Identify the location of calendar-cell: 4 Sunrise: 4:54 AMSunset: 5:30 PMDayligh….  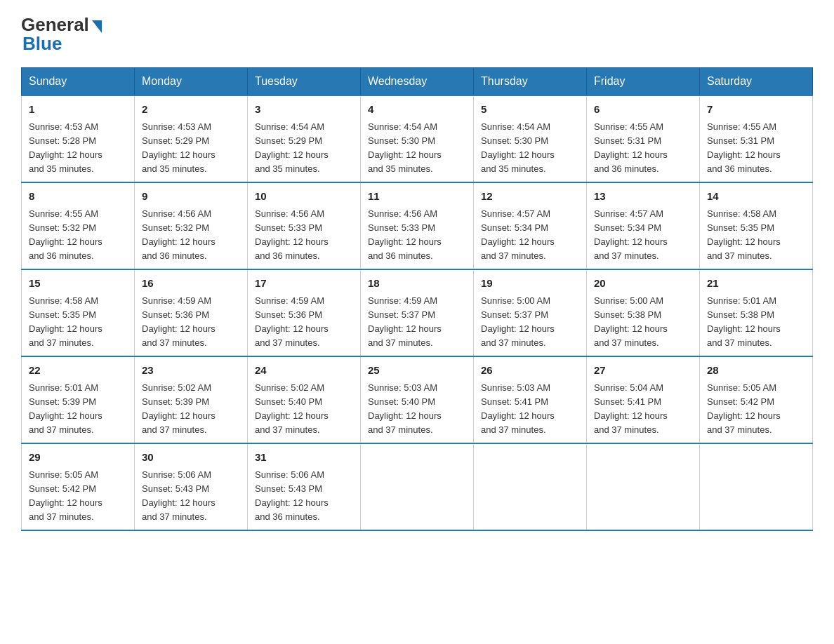
(417, 139).